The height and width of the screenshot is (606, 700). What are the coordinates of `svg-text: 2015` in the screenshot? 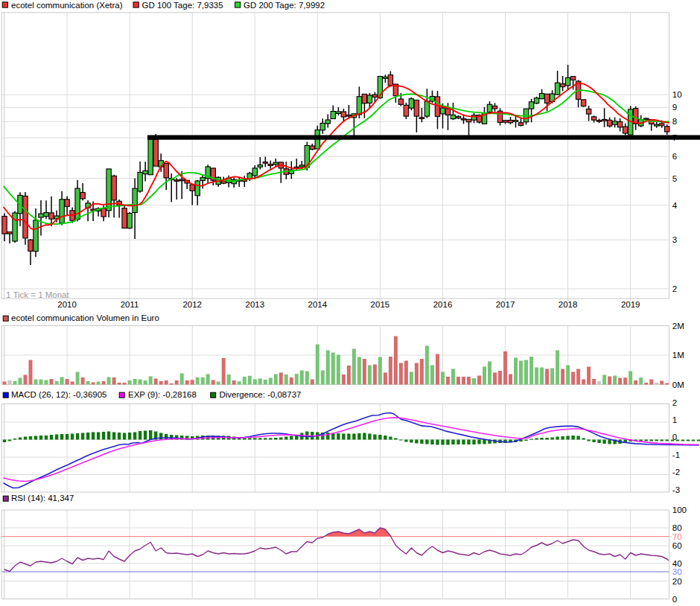 It's located at (381, 304).